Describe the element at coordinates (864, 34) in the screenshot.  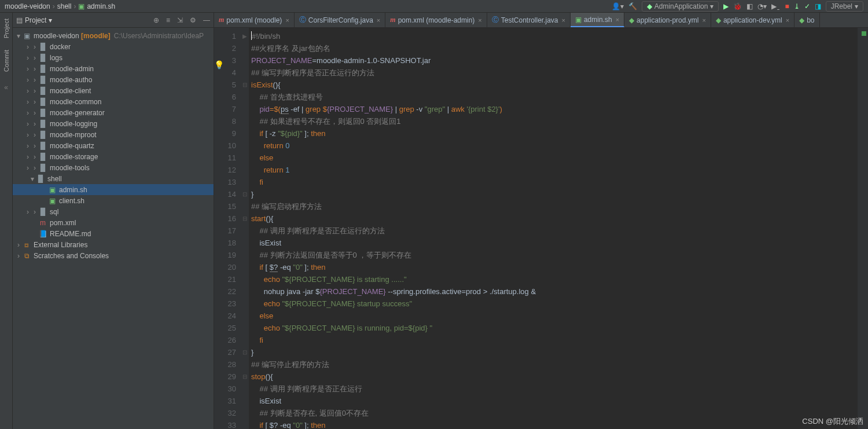
I see `check-mark-icon` at that location.